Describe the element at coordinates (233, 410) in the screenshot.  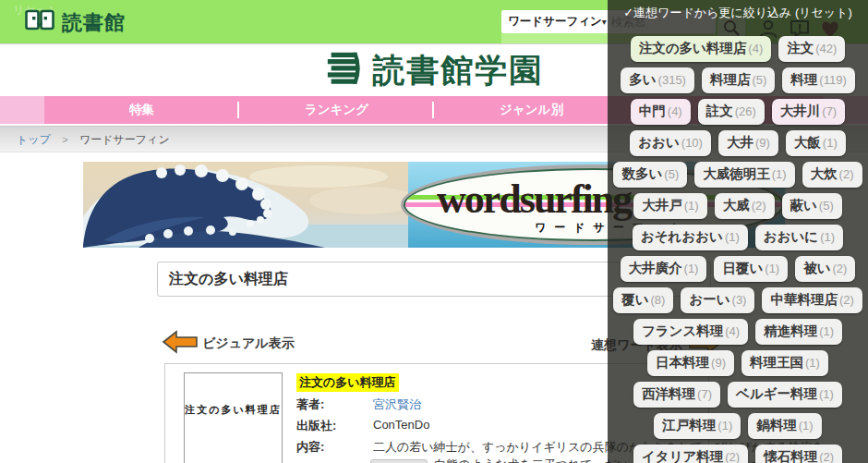
I see `cover-title: 注文の多い料理店` at that location.